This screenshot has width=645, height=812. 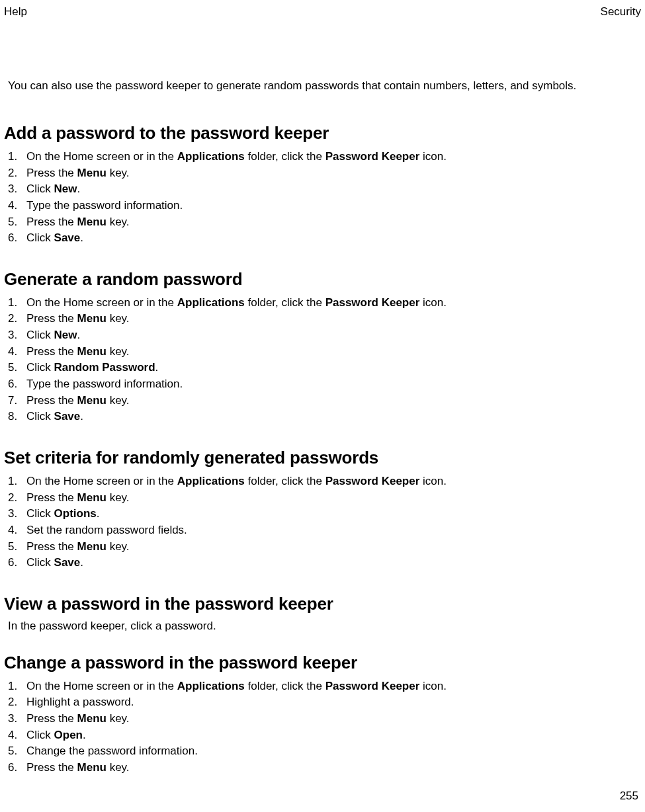 I want to click on section-heading: Set criteria for randomly generated pass…, so click(x=323, y=458).